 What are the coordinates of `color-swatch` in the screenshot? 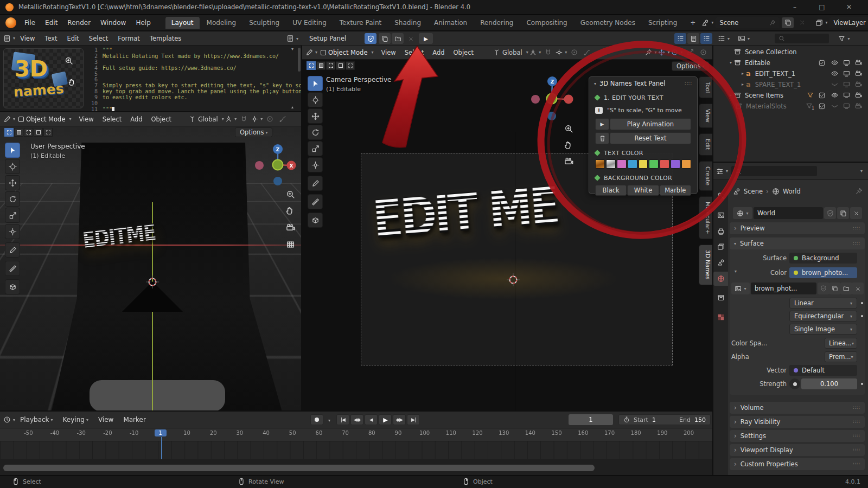 It's located at (643, 164).